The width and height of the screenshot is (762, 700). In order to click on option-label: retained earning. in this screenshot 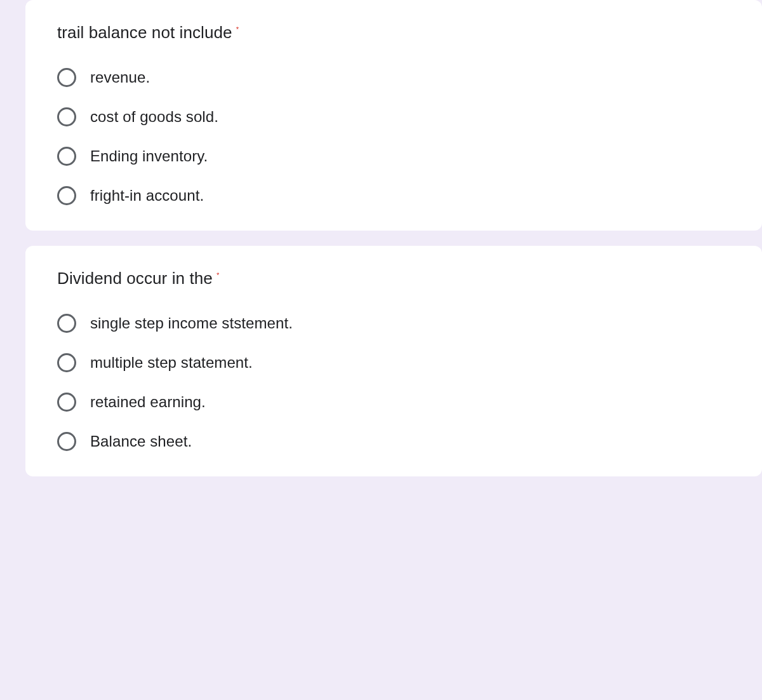, I will do `click(148, 402)`.